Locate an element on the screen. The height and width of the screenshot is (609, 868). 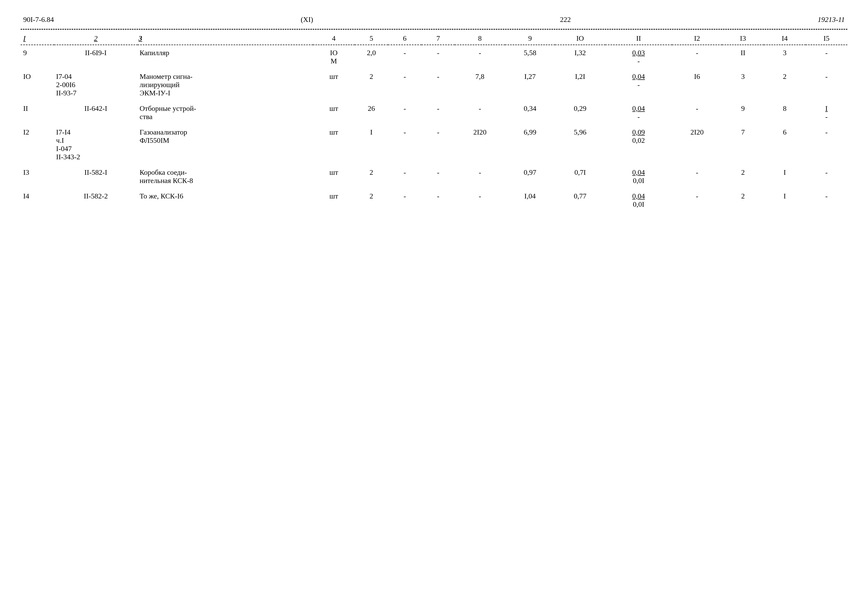
row-13-col3: Коробка соеди- нительная КСК-8 is located at coordinates (225, 177).